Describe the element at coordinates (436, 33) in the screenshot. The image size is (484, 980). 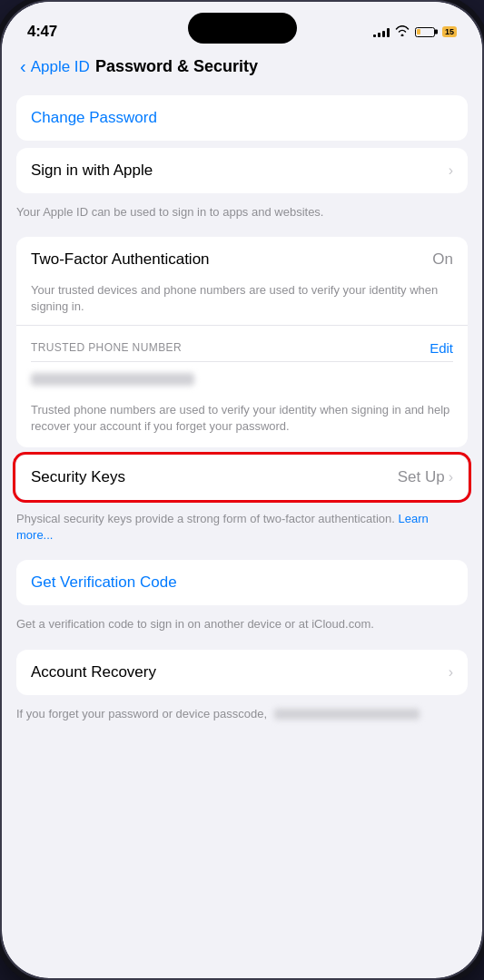
I see `battery-tip` at that location.